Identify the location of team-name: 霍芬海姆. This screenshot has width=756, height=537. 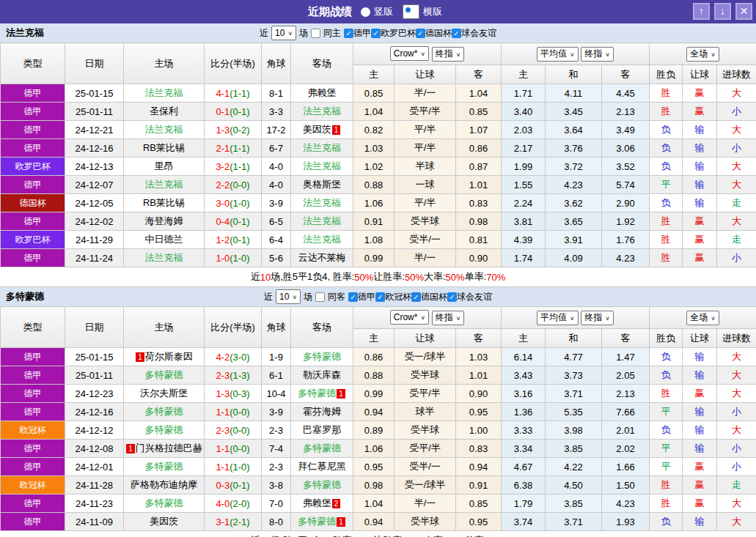
(322, 412).